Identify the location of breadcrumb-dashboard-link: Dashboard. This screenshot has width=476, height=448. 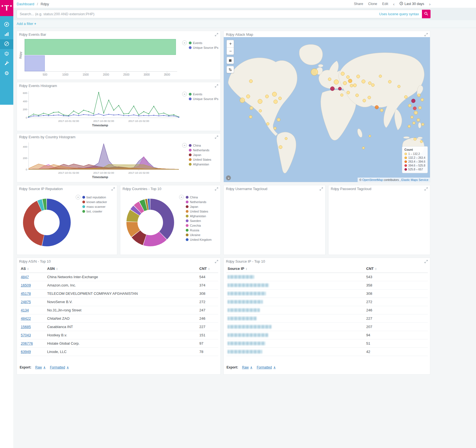
(26, 4).